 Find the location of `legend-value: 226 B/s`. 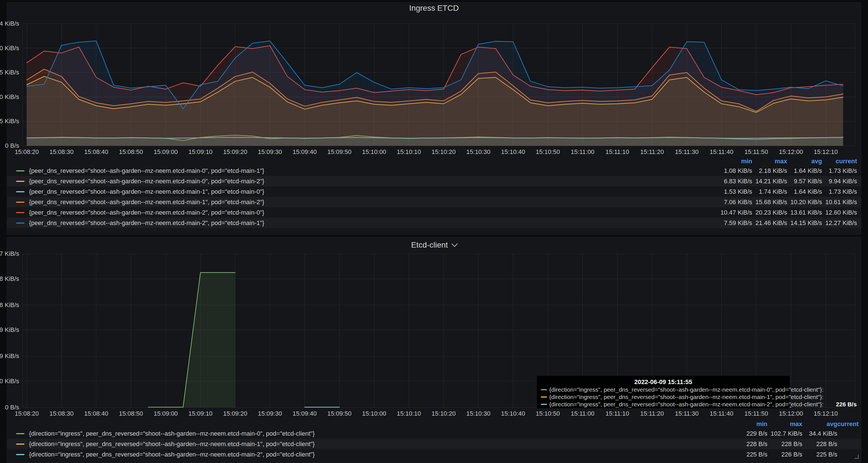

legend-value: 226 B/s is located at coordinates (785, 455).